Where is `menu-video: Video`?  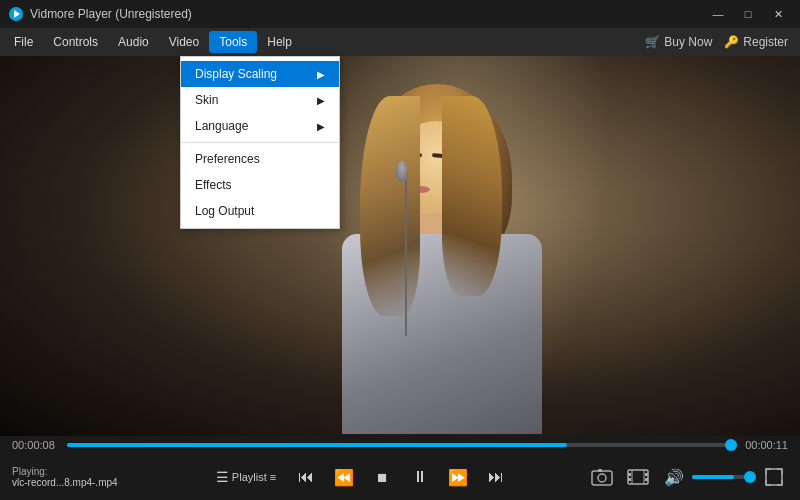 menu-video: Video is located at coordinates (184, 42).